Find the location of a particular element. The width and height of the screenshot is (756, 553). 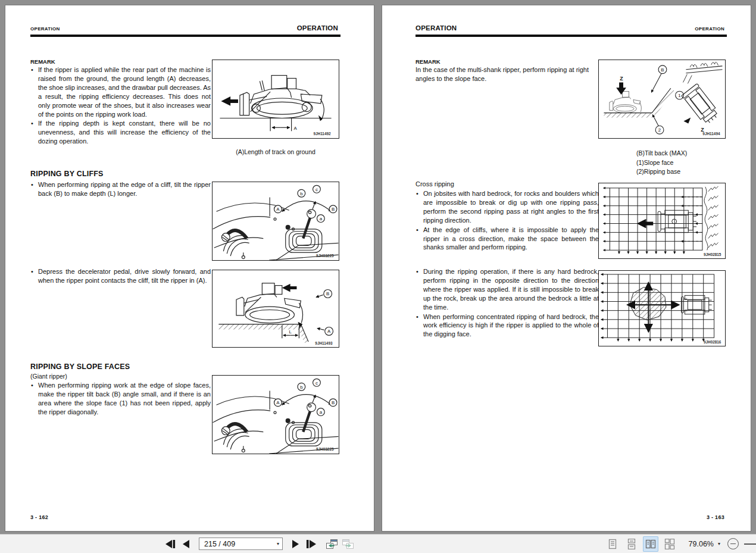

figure-cliff-ripping: L B A 9JH11493 is located at coordinates (276, 308).